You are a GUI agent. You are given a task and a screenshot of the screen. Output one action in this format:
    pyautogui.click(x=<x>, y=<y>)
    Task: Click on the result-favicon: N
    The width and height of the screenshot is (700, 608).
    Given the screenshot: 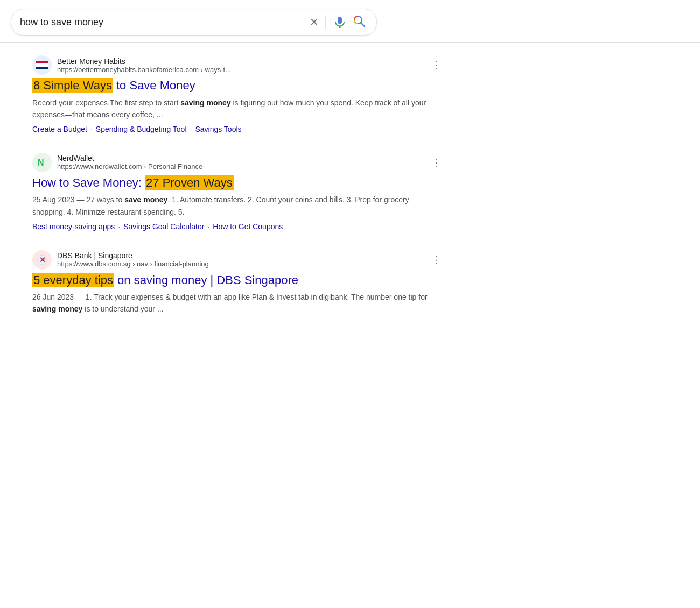 What is the action you would take?
    pyautogui.click(x=42, y=162)
    